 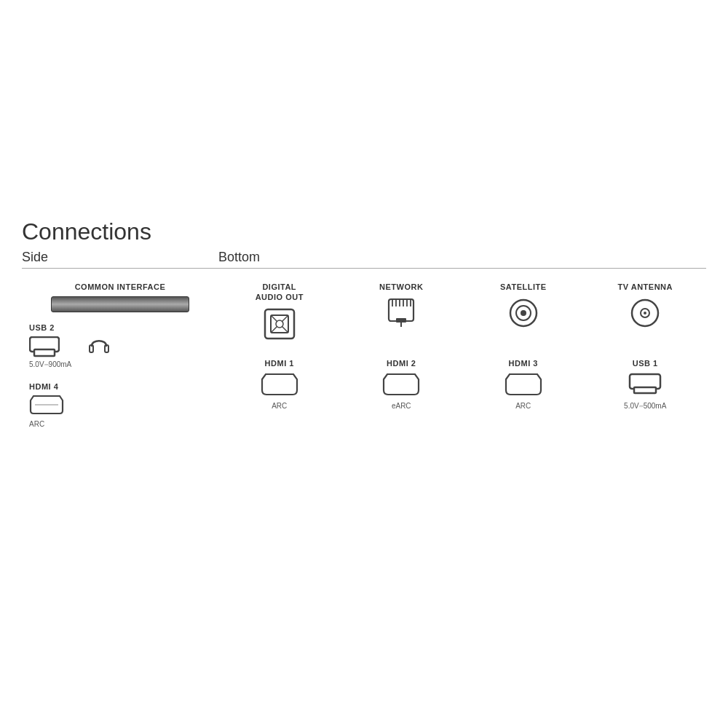 What do you see at coordinates (645, 363) in the screenshot?
I see `usb1-label: USB 1` at bounding box center [645, 363].